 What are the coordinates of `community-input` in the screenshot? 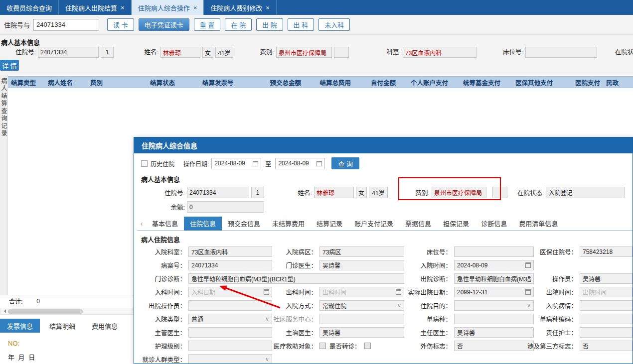 It's located at (362, 319).